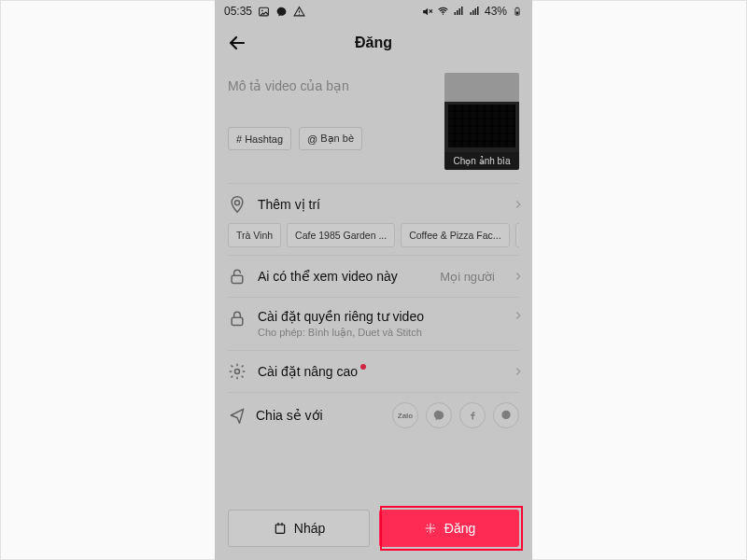 This screenshot has width=747, height=560. Describe the element at coordinates (237, 276) in the screenshot. I see `unlock-icon` at that location.